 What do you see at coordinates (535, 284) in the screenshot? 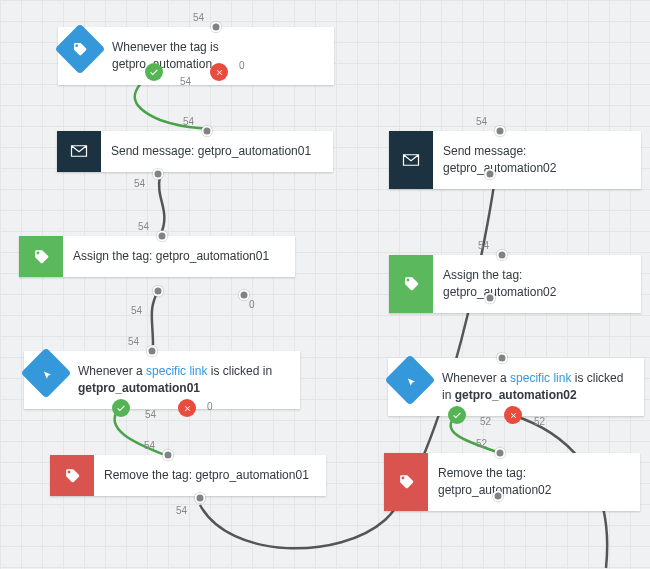
I see `node-label: Assign the tag: getpro_automation02` at bounding box center [535, 284].